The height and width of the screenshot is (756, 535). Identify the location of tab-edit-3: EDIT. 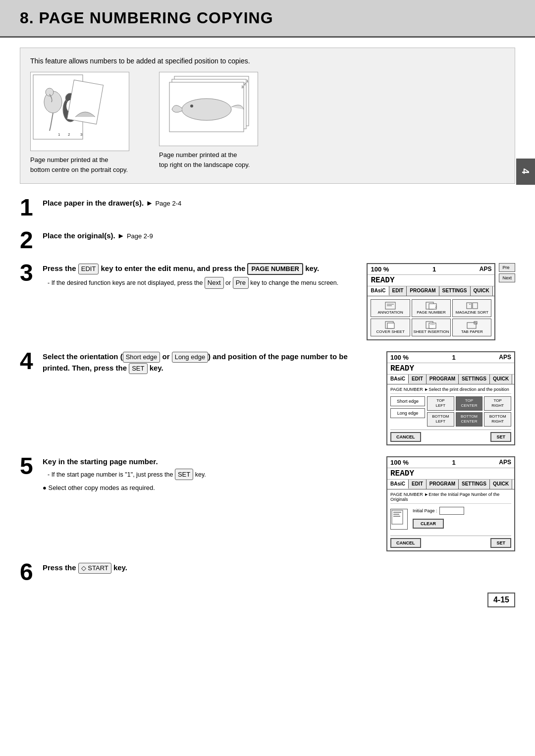
(418, 485).